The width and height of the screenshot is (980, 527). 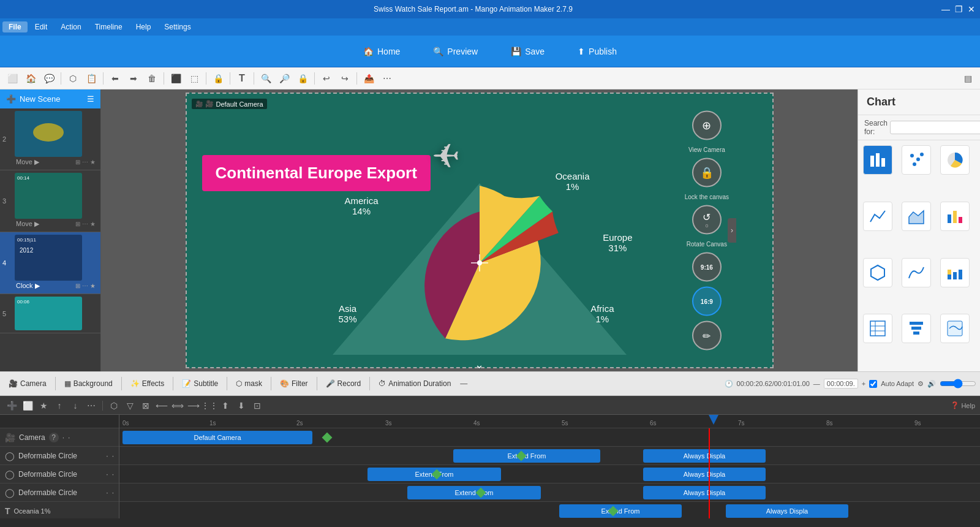 What do you see at coordinates (12, 78) in the screenshot?
I see `tool-template: ⬜` at bounding box center [12, 78].